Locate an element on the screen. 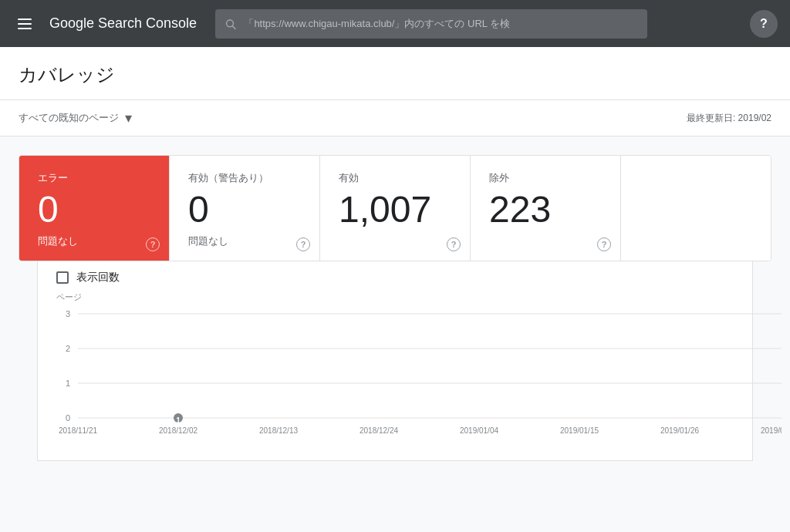  card-valid: 有効 1,007 ? is located at coordinates (395, 208).